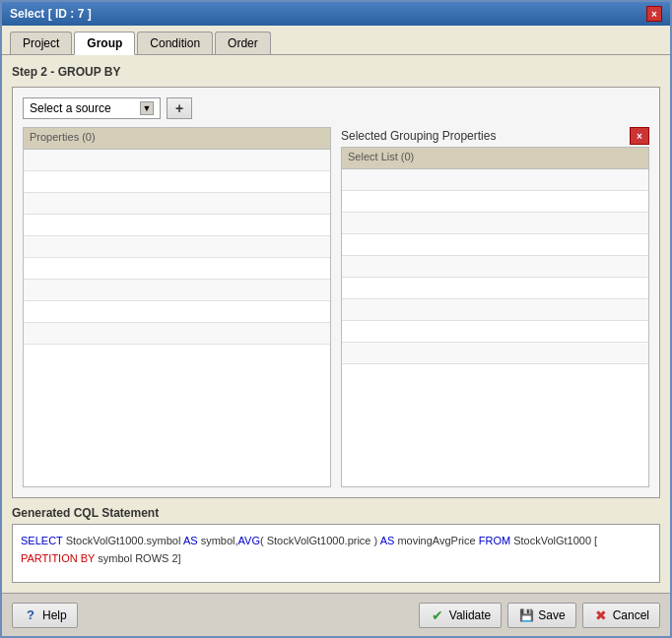 The image size is (672, 638). Describe the element at coordinates (45, 615) in the screenshot. I see `footer-left: ? Help` at that location.